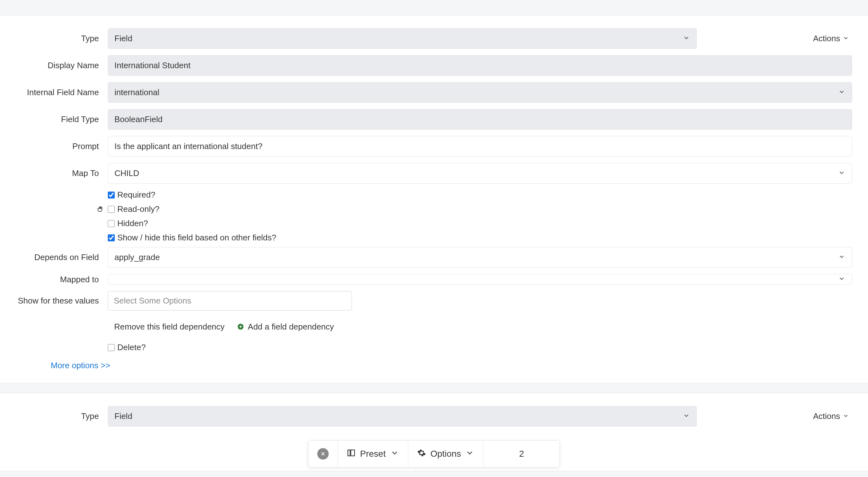 This screenshot has height=477, width=868. What do you see at coordinates (169, 327) in the screenshot?
I see `remove-dependency-link: Remove this field dependency` at bounding box center [169, 327].